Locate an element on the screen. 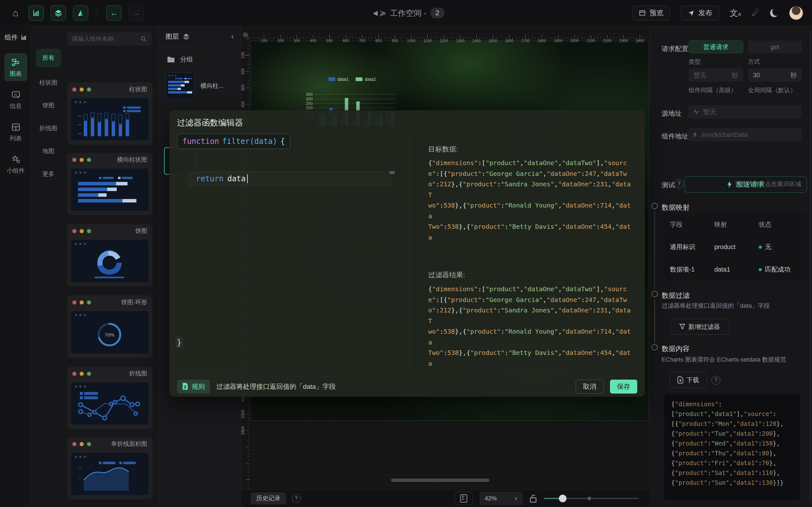  ruler-label: 800 is located at coordinates (378, 41).